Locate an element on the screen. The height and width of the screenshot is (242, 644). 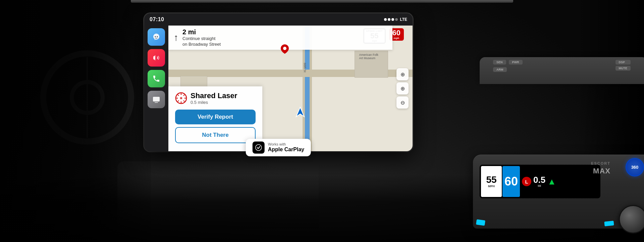
screen-status: LTE is located at coordinates (396, 19).